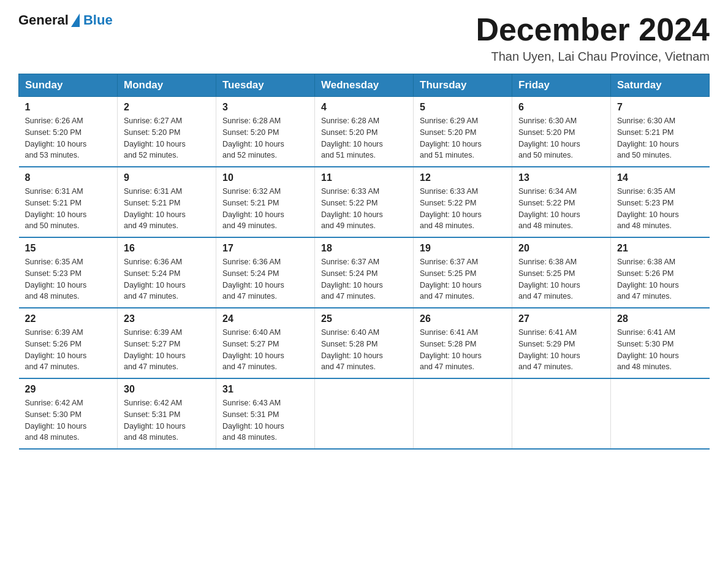 This screenshot has height=563, width=728. I want to click on day-number: 20, so click(561, 248).